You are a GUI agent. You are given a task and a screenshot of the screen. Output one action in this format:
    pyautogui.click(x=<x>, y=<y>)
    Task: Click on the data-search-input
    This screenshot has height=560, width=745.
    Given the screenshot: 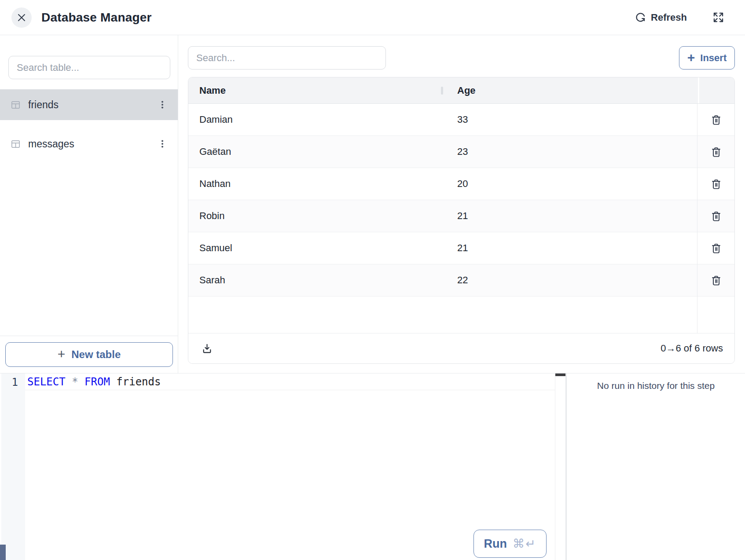 What is the action you would take?
    pyautogui.click(x=287, y=58)
    